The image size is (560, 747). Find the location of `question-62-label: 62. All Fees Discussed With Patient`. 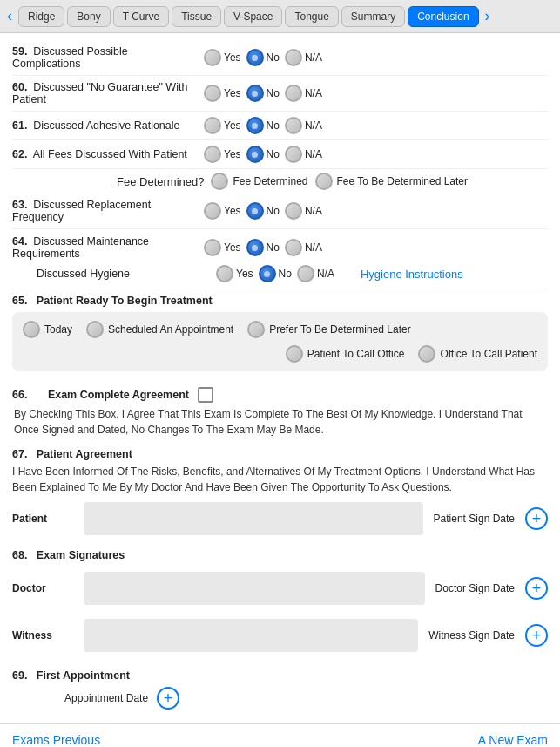

question-62-label: 62. All Fees Discussed With Patient is located at coordinates (108, 154).